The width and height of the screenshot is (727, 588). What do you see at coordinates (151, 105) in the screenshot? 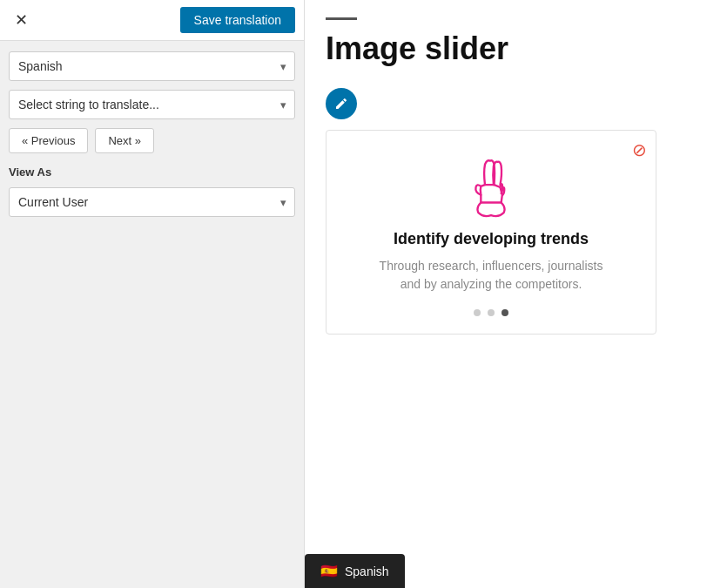
I see `string-select-wrapper: Select string to translate...` at bounding box center [151, 105].